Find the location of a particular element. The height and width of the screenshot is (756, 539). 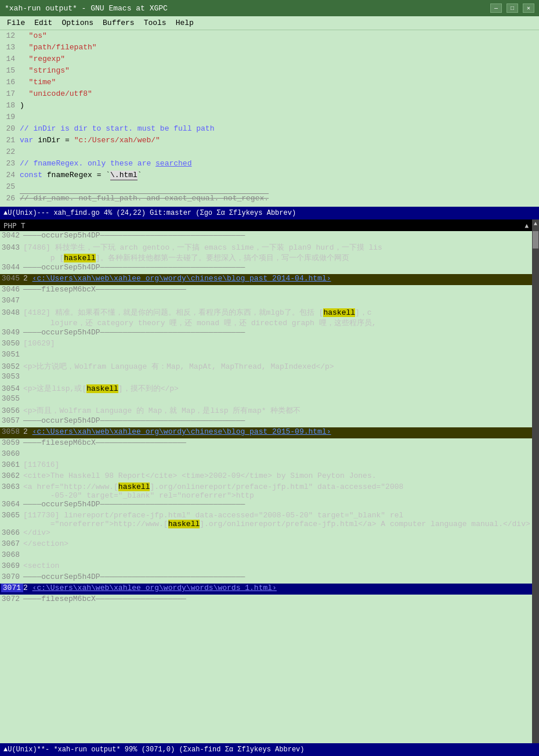

code-line-26: 26 // dir_name. not_full_path. and exact… is located at coordinates (269, 200).